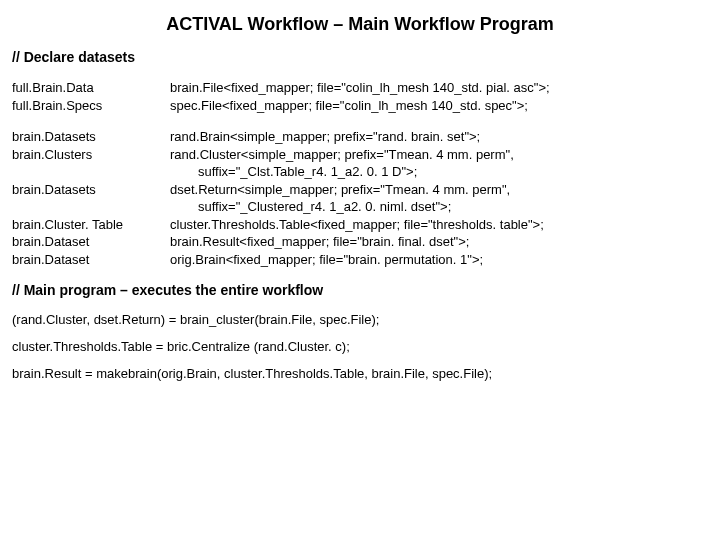 The image size is (720, 540). What do you see at coordinates (360, 24) in the screenshot?
I see `page-title: ACTIVAL Workflow – Main Workflow Program` at bounding box center [360, 24].